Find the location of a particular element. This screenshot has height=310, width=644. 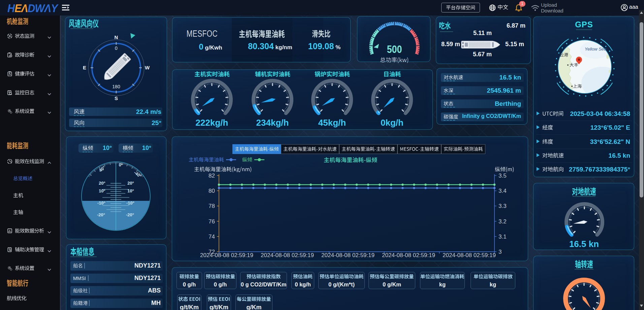

svg-text: 76 is located at coordinates (212, 222).